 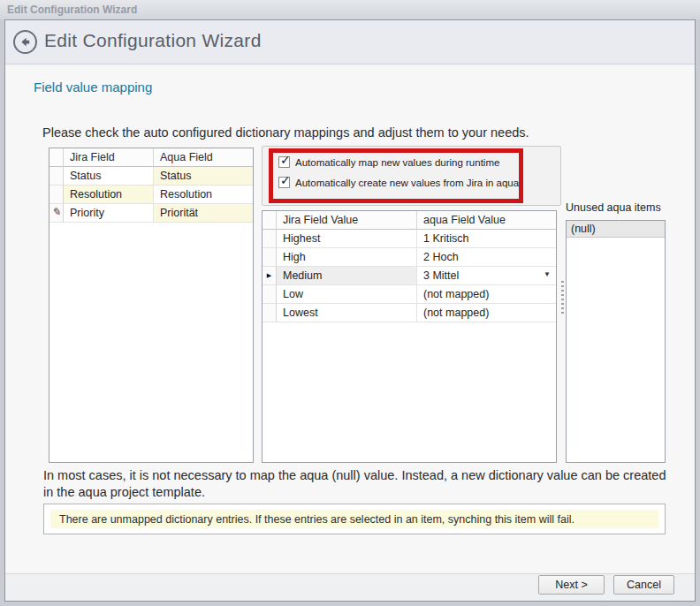 I want to click on window-titlebar: Edit Configuration Wizard, so click(x=350, y=10).